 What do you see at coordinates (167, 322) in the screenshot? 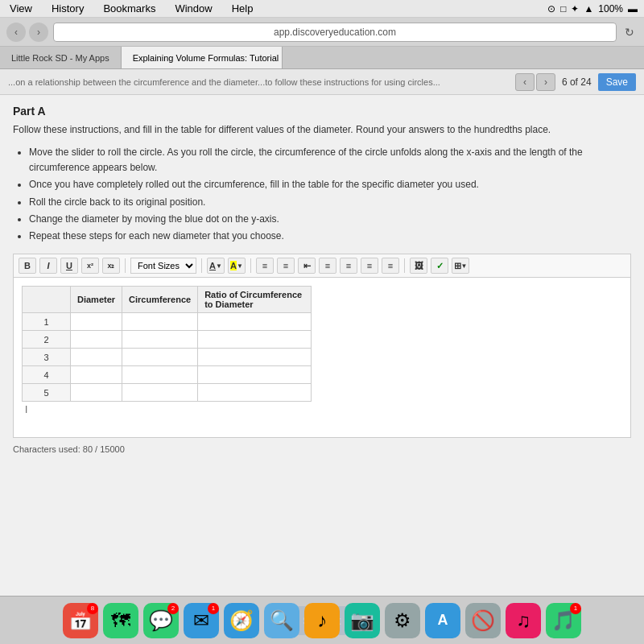
I see `table-row: 1` at bounding box center [167, 322].